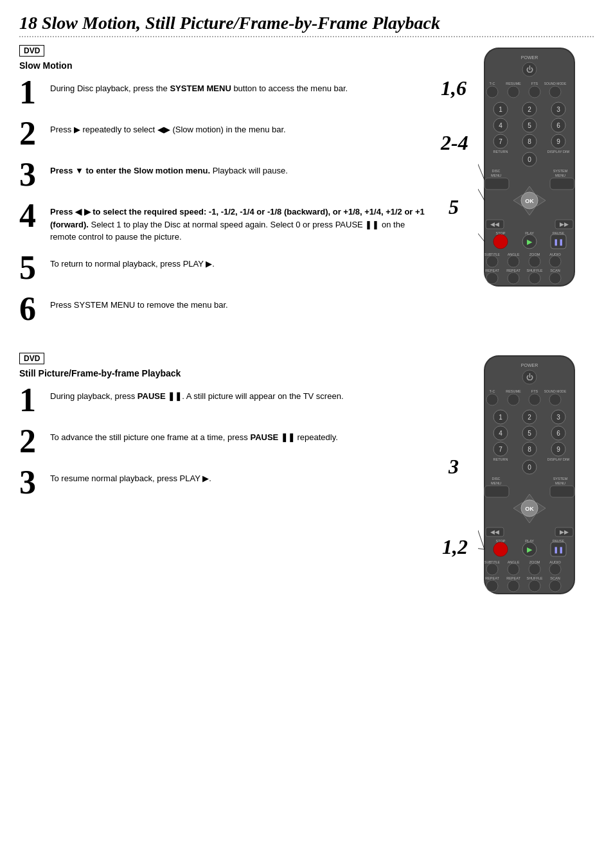  I want to click on page-title: 18 Slow Motion, Still Picture/Frame-by-F…, so click(306, 23).